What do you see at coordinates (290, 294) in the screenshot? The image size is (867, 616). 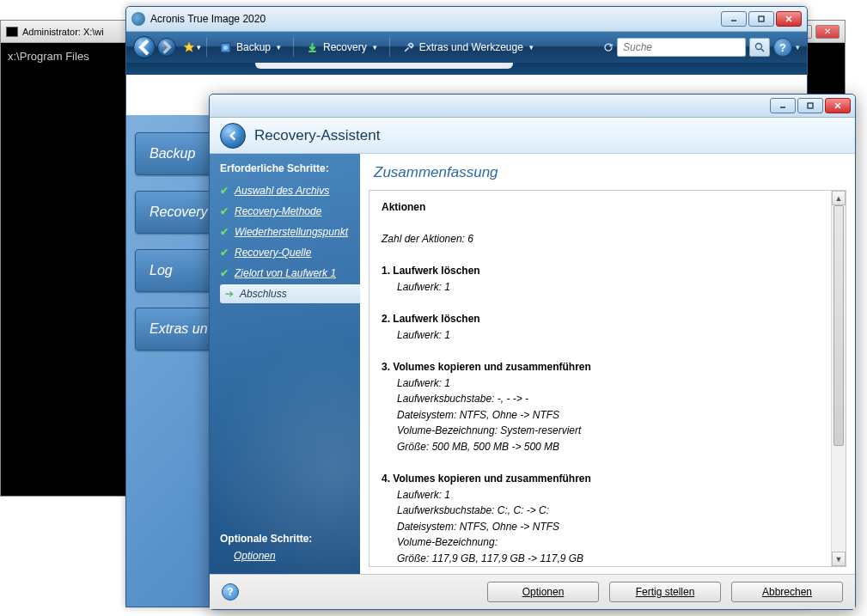 I see `step-finish: ➔Abschluss` at bounding box center [290, 294].